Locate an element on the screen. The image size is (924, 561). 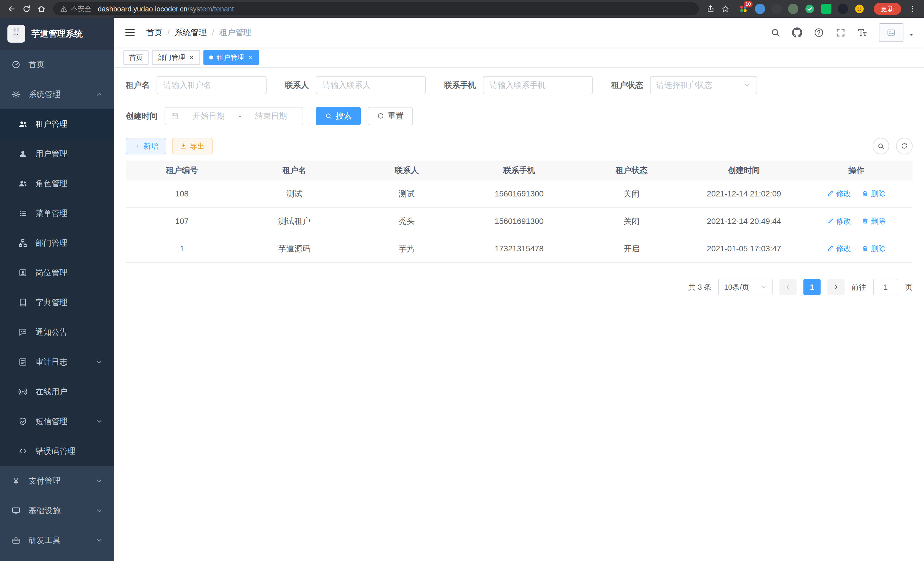
sidebar-item-system: 系统管理 is located at coordinates (57, 95).